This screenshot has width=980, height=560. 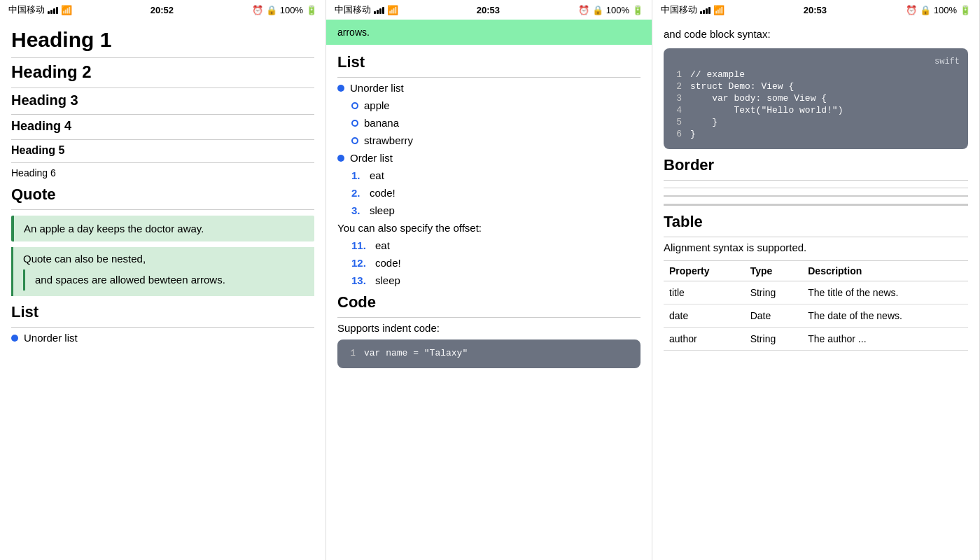 What do you see at coordinates (377, 105) in the screenshot?
I see `sub-item-apple-label: apple` at bounding box center [377, 105].